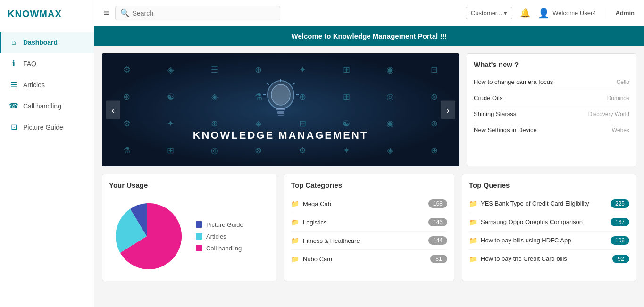 This screenshot has height=307, width=644. Describe the element at coordinates (14, 42) in the screenshot. I see `home-icon: ⌂` at that location.